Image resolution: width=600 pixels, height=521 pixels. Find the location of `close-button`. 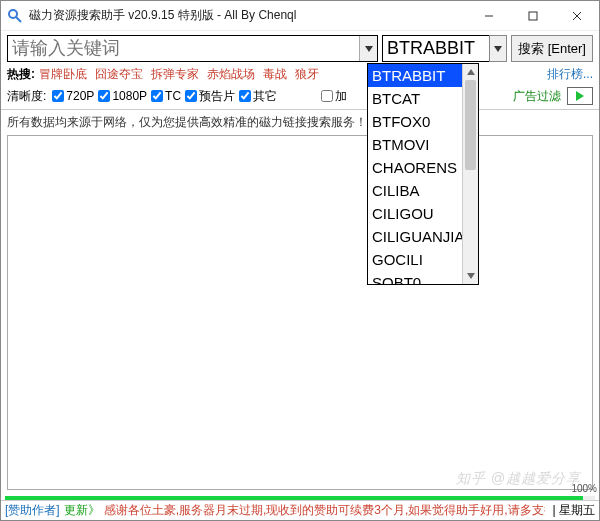

close-button is located at coordinates (577, 16).